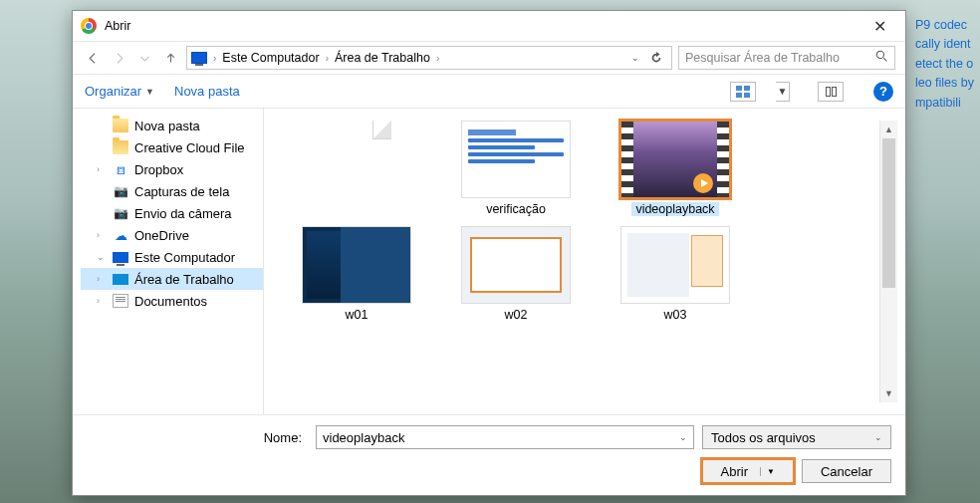 The height and width of the screenshot is (503, 980). Describe the element at coordinates (171, 169) in the screenshot. I see `tree-item-dropbox: ›⧈Dropbox` at that location.